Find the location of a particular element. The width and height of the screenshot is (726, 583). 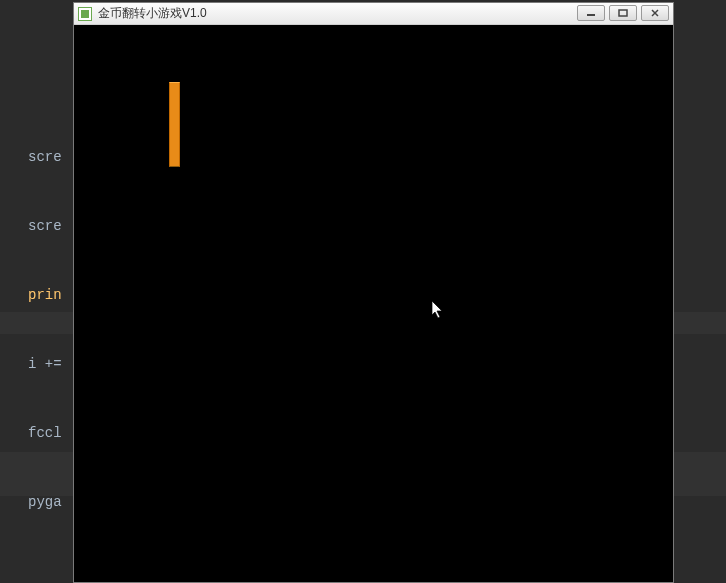

minimize-button is located at coordinates (591, 13).